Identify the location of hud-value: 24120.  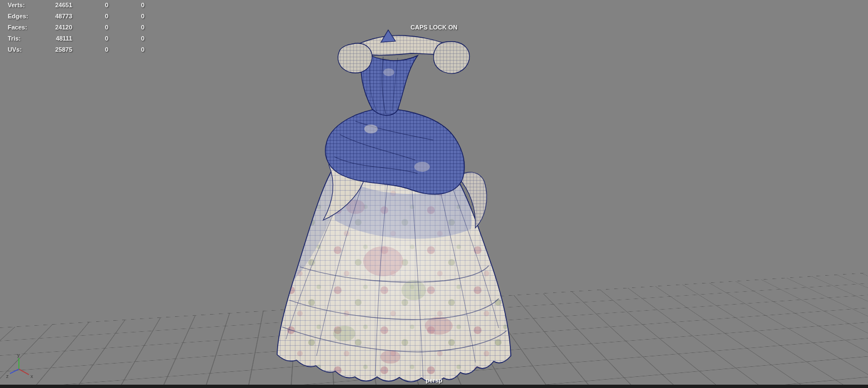
(51, 27).